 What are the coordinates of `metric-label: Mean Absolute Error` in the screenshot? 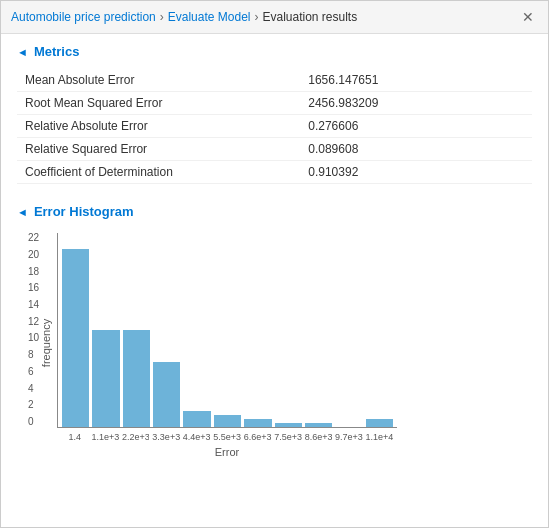 It's located at (158, 80).